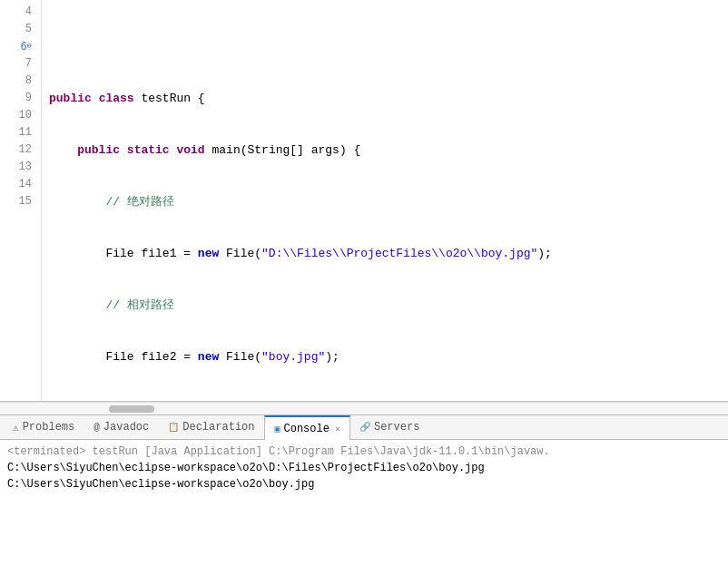 This screenshot has height=585, width=728. What do you see at coordinates (16, 428) in the screenshot?
I see `problems-icon: ⚠` at bounding box center [16, 428].